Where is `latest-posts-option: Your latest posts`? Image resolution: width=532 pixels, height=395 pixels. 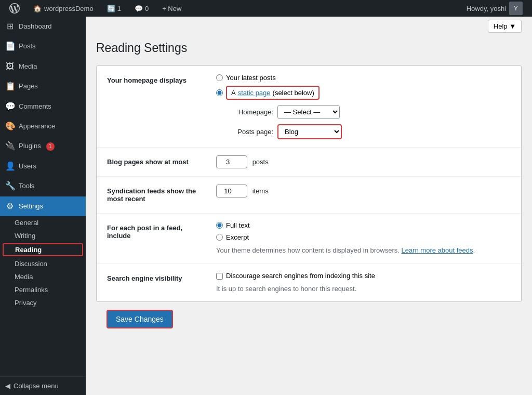
latest-posts-option: Your latest posts is located at coordinates (364, 78).